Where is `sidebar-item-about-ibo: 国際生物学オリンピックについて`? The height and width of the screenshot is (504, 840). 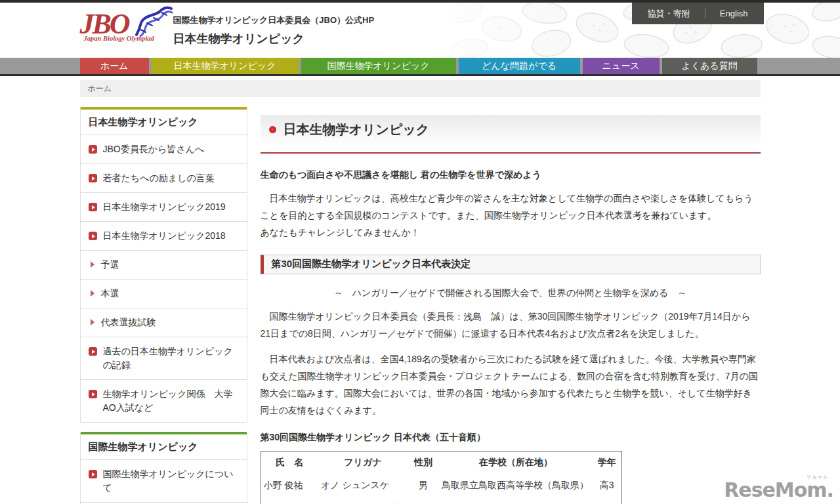 sidebar-item-about-ibo: 国際生物学オリンピックについて is located at coordinates (164, 480).